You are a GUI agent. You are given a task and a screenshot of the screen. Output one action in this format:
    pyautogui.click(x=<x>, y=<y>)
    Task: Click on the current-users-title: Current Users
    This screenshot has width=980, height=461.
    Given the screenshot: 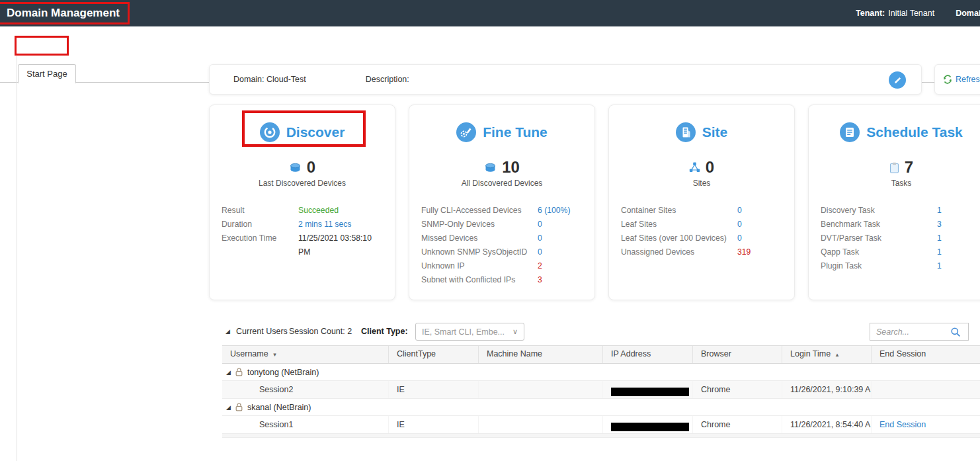 What is the action you would take?
    pyautogui.click(x=262, y=331)
    